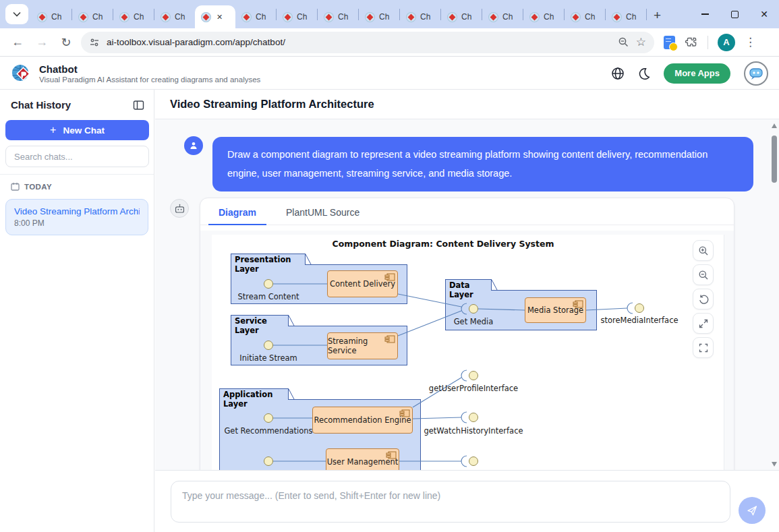 Image resolution: width=779 pixels, height=532 pixels. I want to click on back-button: ←, so click(18, 42).